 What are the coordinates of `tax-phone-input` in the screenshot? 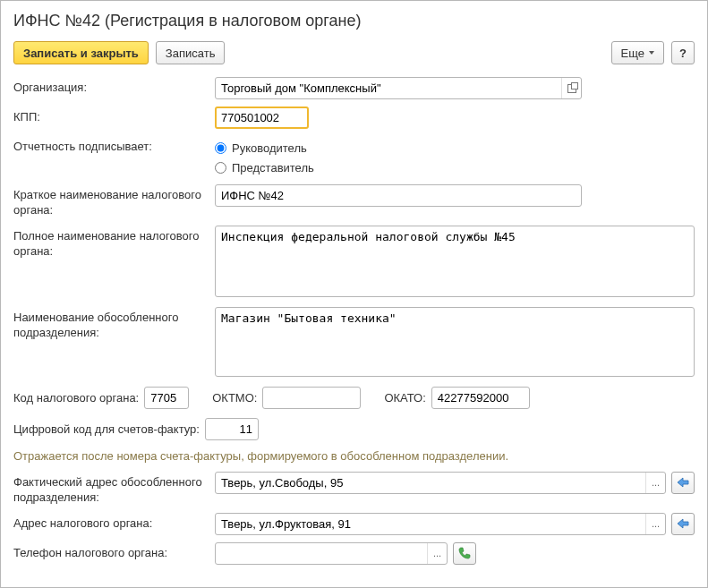 It's located at (321, 553).